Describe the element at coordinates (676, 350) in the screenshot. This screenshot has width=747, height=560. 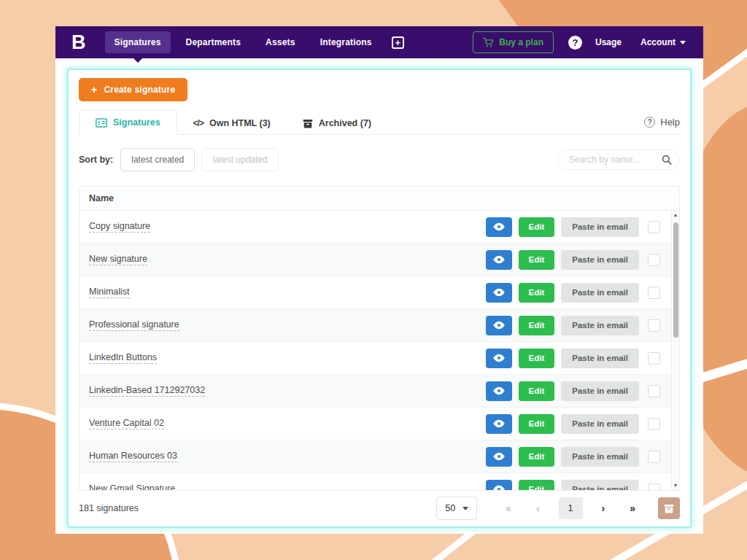
I see `table-scrollbar: ▲ ▼` at that location.